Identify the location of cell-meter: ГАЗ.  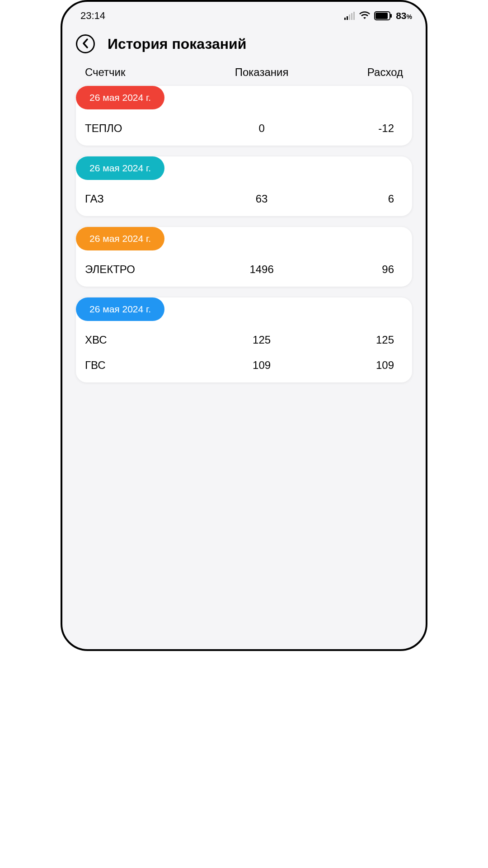
(144, 199).